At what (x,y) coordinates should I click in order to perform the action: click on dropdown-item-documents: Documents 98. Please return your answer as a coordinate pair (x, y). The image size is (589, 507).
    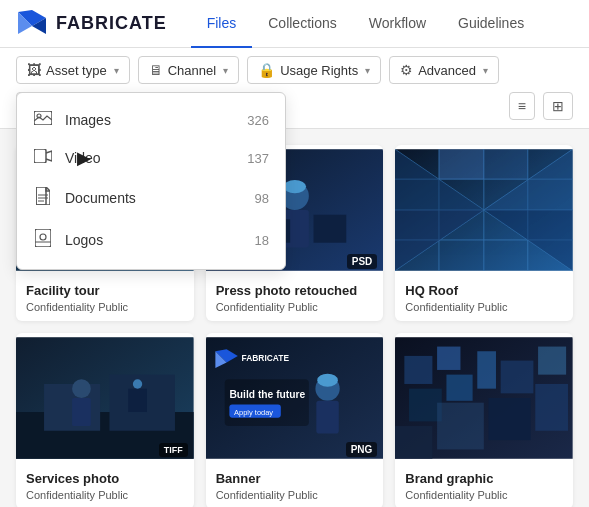
    Looking at the image, I should click on (151, 198).